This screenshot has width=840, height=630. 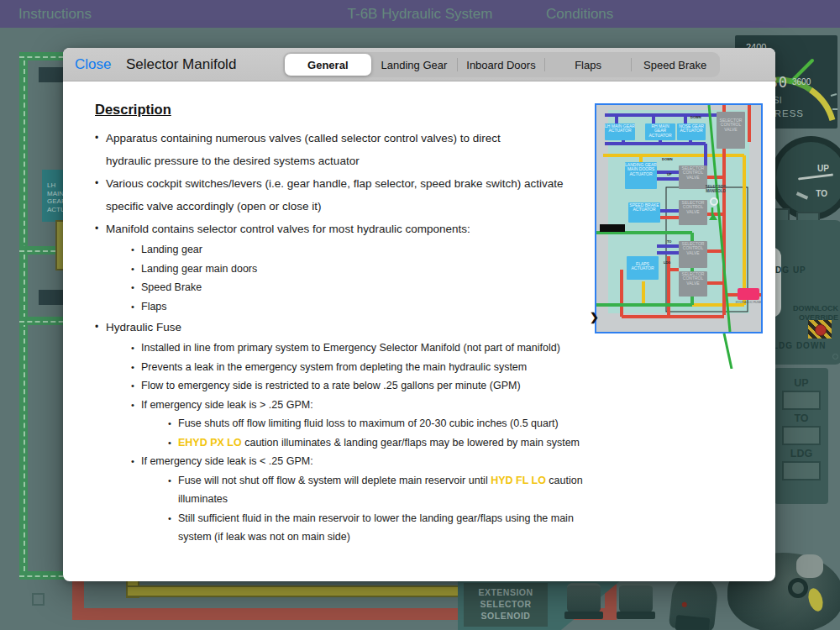 What do you see at coordinates (580, 14) in the screenshot?
I see `conditions-button: Conditions` at bounding box center [580, 14].